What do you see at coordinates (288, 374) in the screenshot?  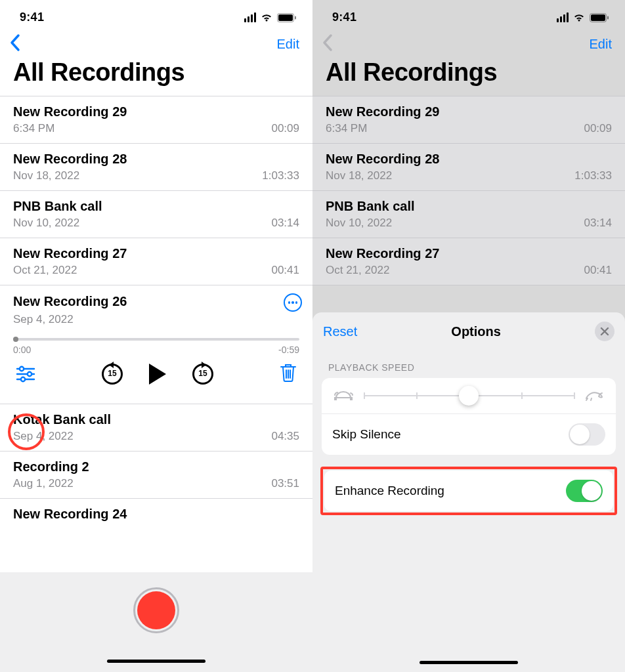 I see `delete-button` at bounding box center [288, 374].